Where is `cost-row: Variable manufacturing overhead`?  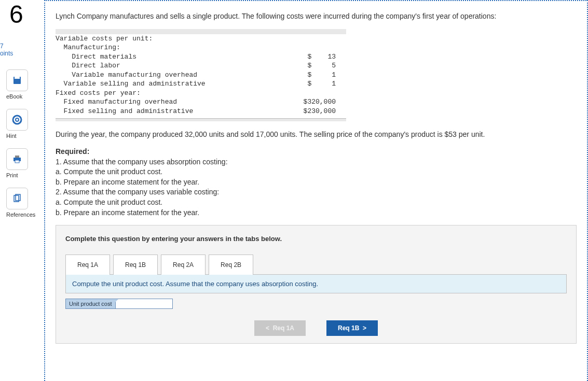
cost-row: Variable manufacturing overhead is located at coordinates (177, 75).